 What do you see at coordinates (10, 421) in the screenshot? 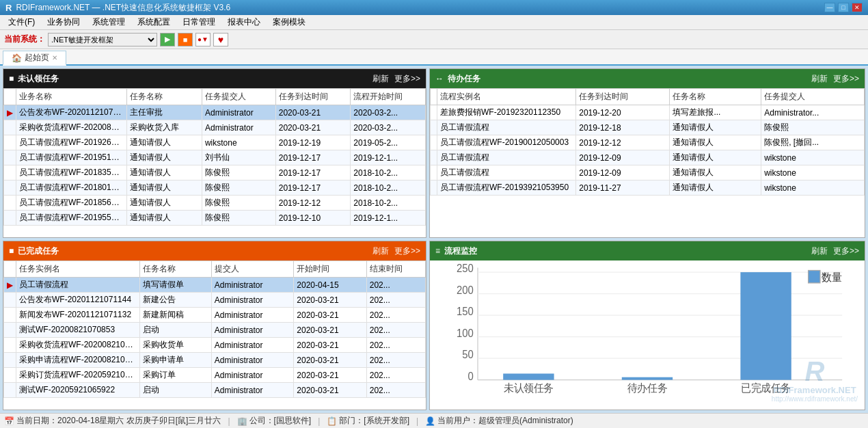
I see `calendar-icon: 📅` at bounding box center [10, 421].